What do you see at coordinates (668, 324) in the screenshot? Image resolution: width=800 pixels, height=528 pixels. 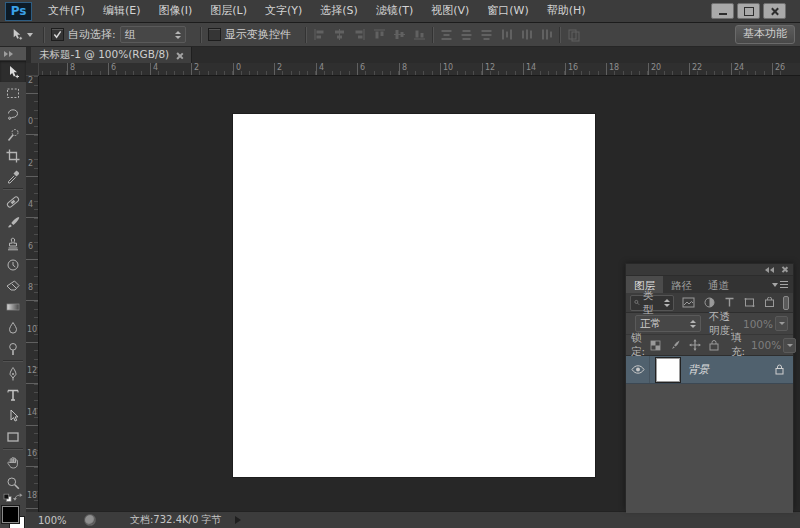 I see `blend-mode-dropdown: 正常` at bounding box center [668, 324].